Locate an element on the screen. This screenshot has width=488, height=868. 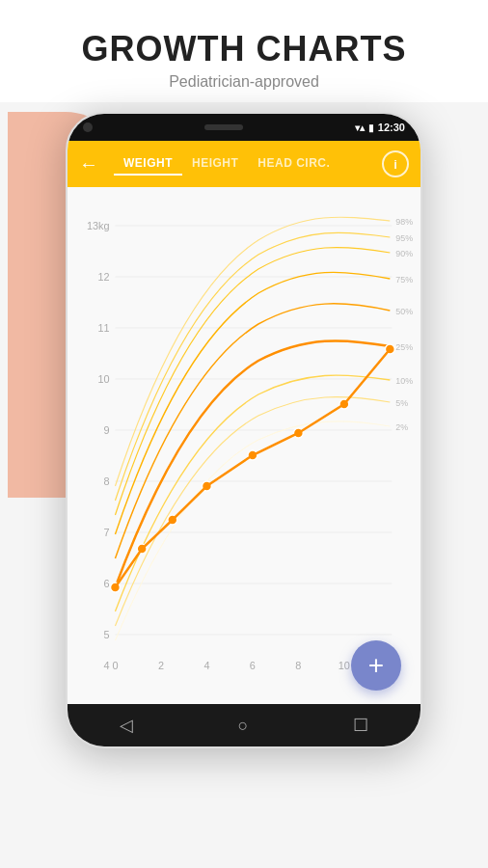
tab-head-circ: HEAD CIRC. is located at coordinates (293, 164).